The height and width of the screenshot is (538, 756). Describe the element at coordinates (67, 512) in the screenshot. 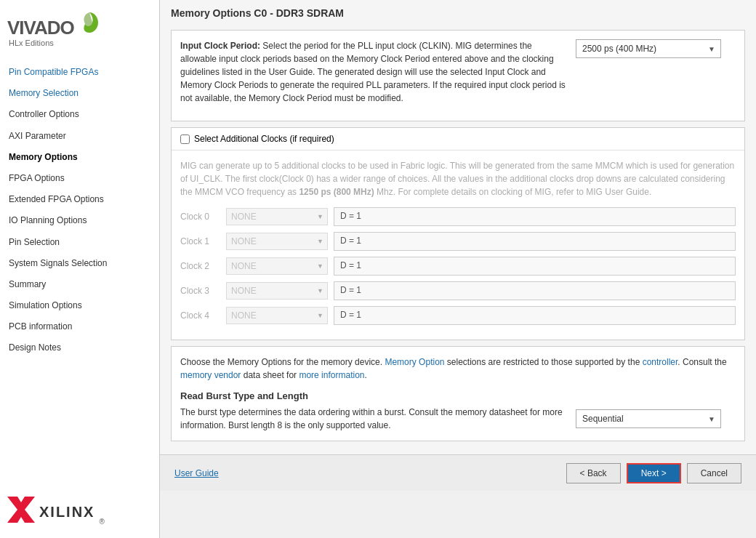

I see `xilinx-text: XILINX` at that location.